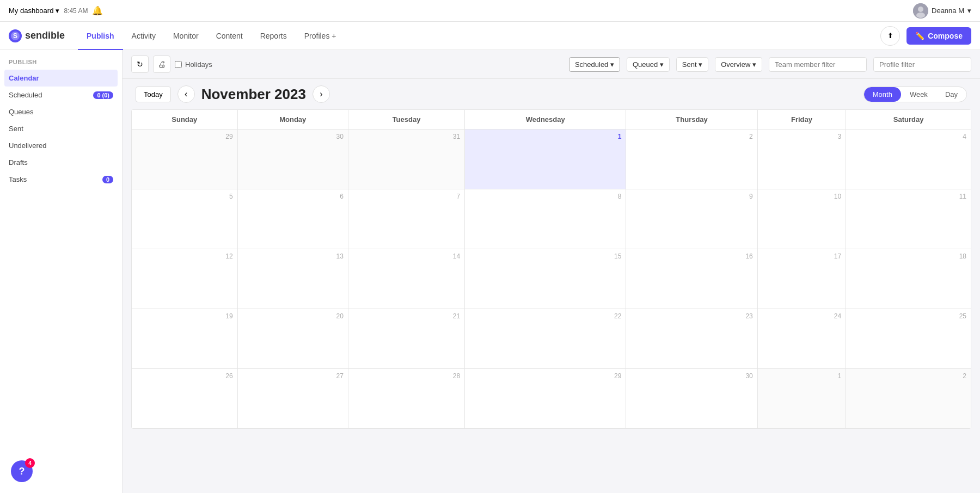 The width and height of the screenshot is (980, 493). Describe the element at coordinates (61, 128) in the screenshot. I see `sidebar-item-sent: Sent` at that location.